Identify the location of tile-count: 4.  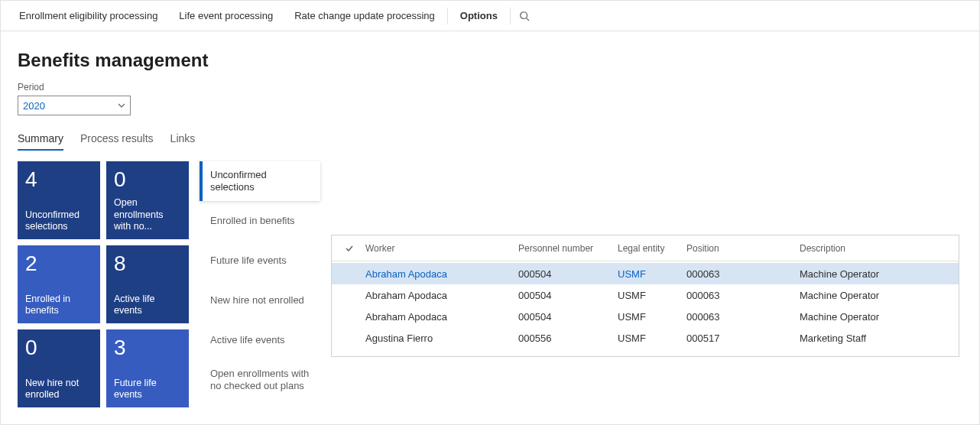
(59, 180).